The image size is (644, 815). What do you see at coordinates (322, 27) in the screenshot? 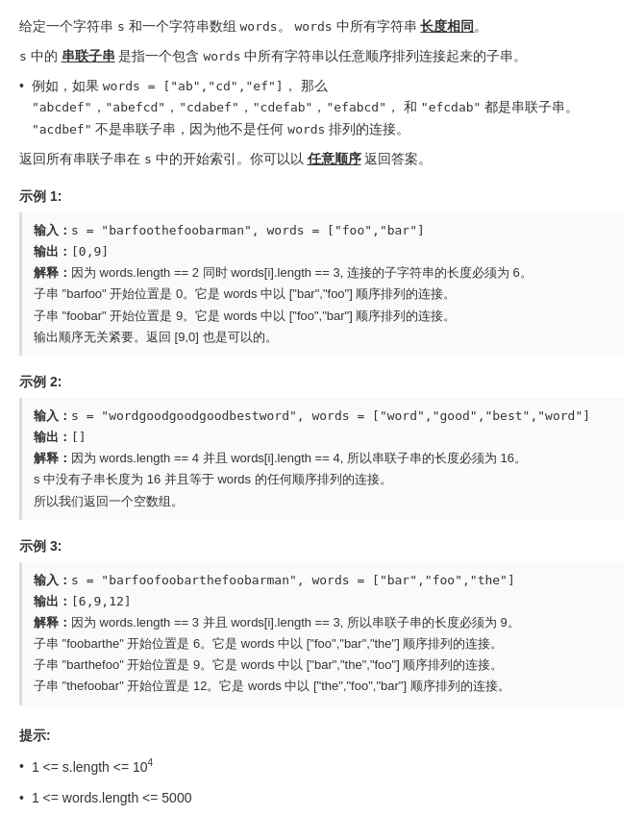
I see `intro-line1: 给定一个字符串 s 和一个字符串数组 words。 words 中所有字符串 长…` at bounding box center [322, 27].